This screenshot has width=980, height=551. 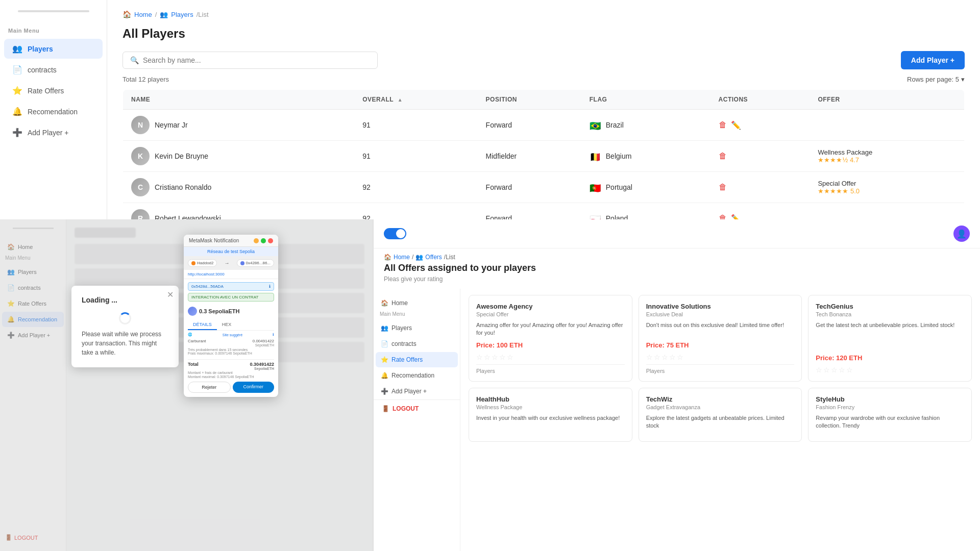 I want to click on table-row: K Kevin De Bruyne 91 Midfielder 🇧🇪 Belgi…, so click(x=544, y=156).